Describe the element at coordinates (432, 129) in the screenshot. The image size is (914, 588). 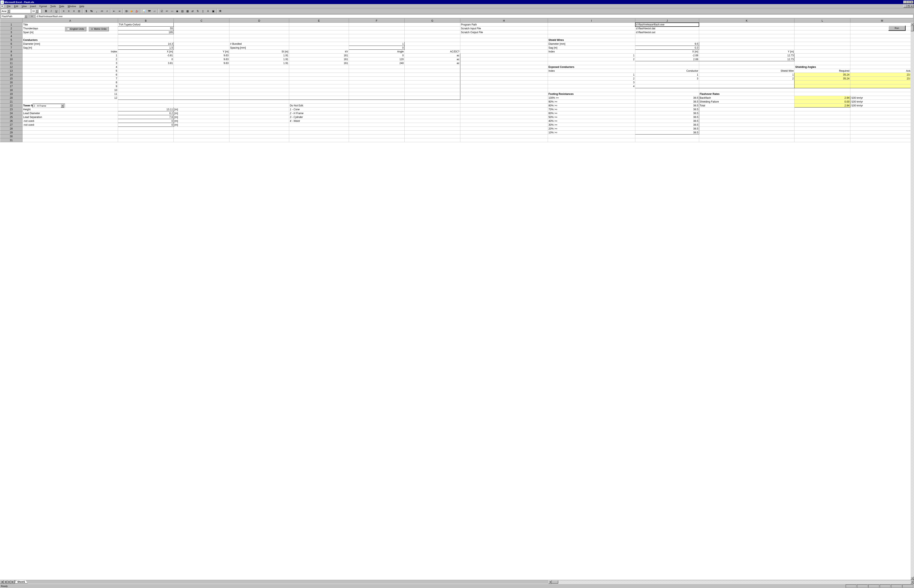
I see `cell-G28` at that location.